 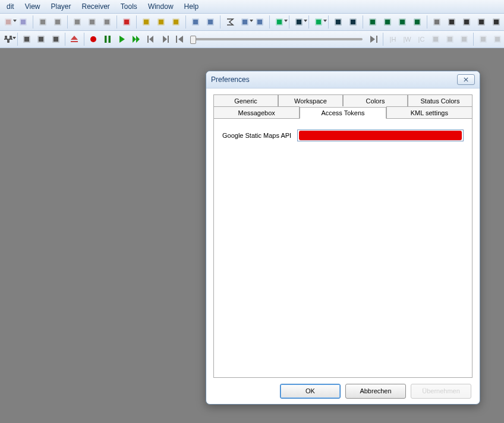 What do you see at coordinates (279, 22) in the screenshot?
I see `chart-green-icon` at bounding box center [279, 22].